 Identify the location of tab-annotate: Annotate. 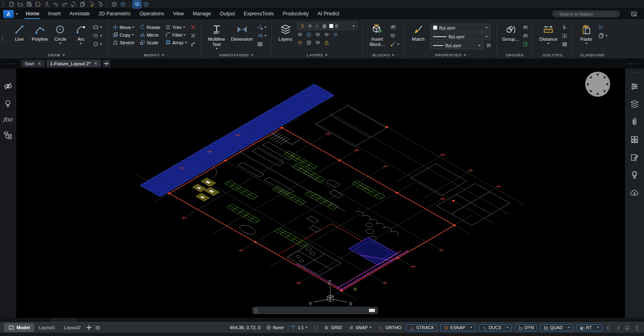
(80, 14).